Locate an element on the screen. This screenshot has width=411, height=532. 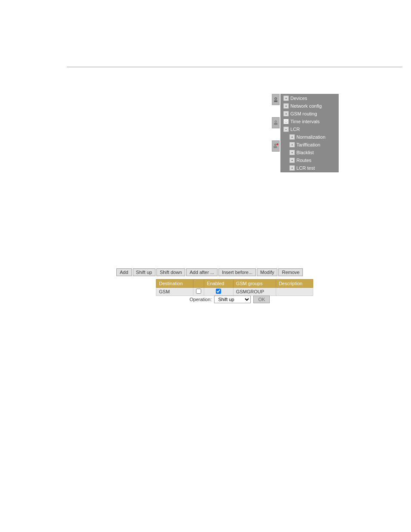
sidebar-label-routes: Routes is located at coordinates (304, 160).